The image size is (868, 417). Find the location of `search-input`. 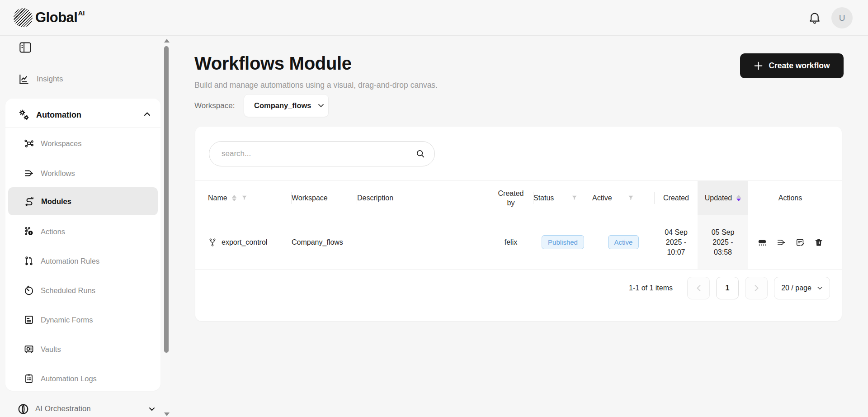

search-input is located at coordinates (312, 154).